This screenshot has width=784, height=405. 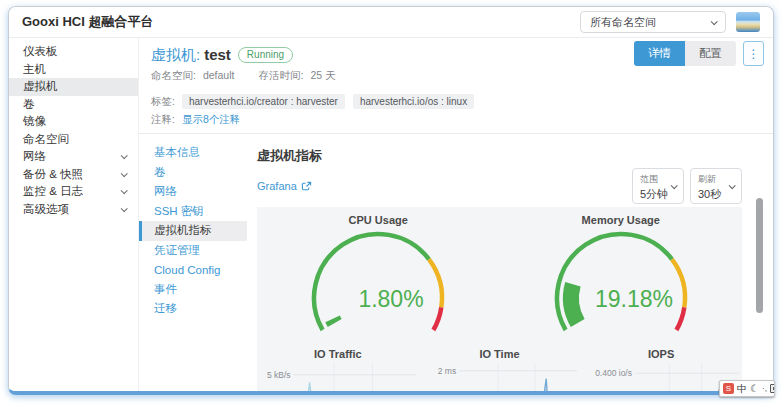 What do you see at coordinates (500, 354) in the screenshot?
I see `chart-title: IO Time` at bounding box center [500, 354].